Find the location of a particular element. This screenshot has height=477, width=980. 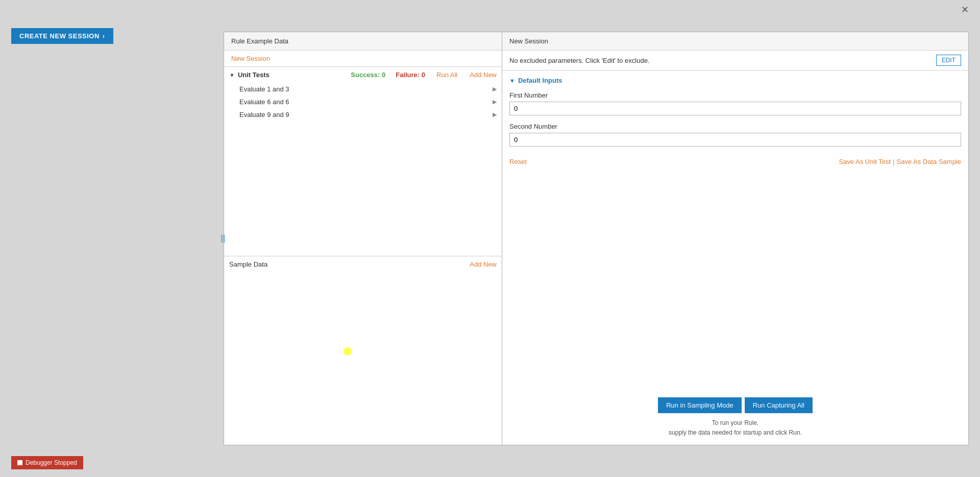

default-inputs-header: ▼ Default Inputs is located at coordinates (735, 81).